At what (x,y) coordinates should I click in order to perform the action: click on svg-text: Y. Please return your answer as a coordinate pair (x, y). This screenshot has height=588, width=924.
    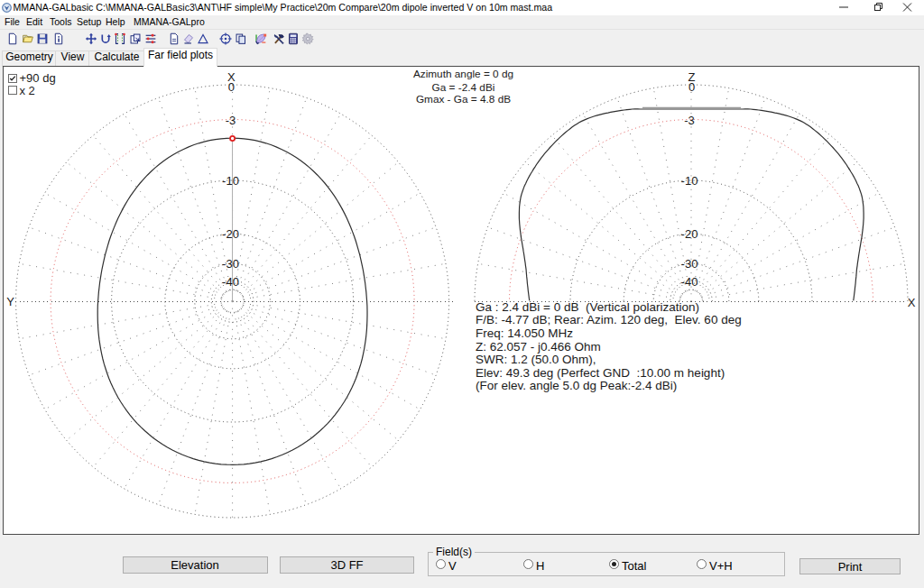
    Looking at the image, I should click on (11, 301).